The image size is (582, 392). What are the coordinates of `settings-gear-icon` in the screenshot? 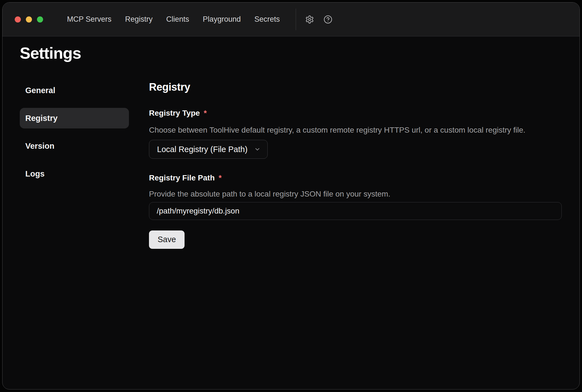 It's located at (310, 19).